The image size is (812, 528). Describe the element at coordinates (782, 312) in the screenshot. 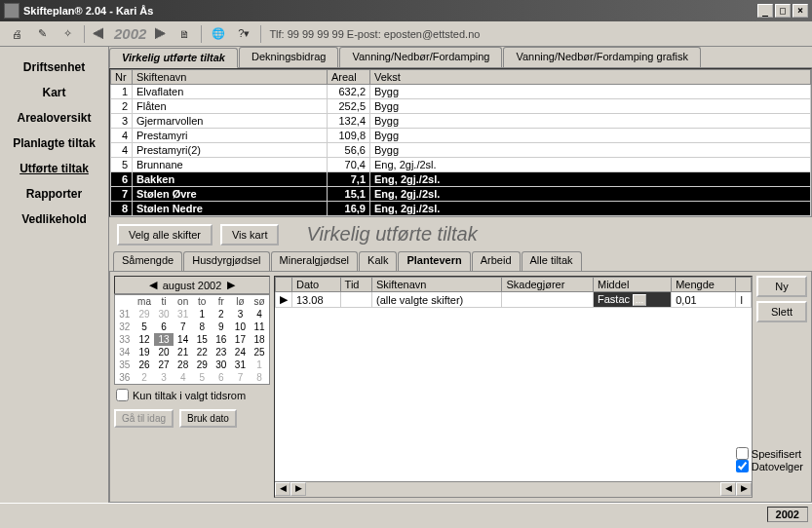

I see `delete-button: Slett` at that location.